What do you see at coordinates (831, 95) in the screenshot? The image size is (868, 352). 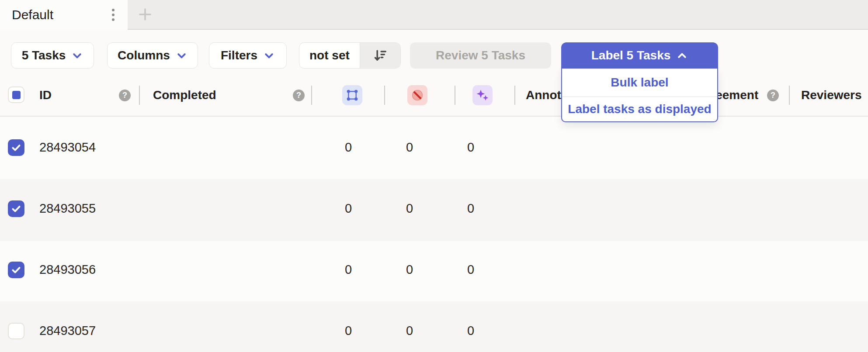 I see `column-header-reviewers: Reviewers` at bounding box center [831, 95].